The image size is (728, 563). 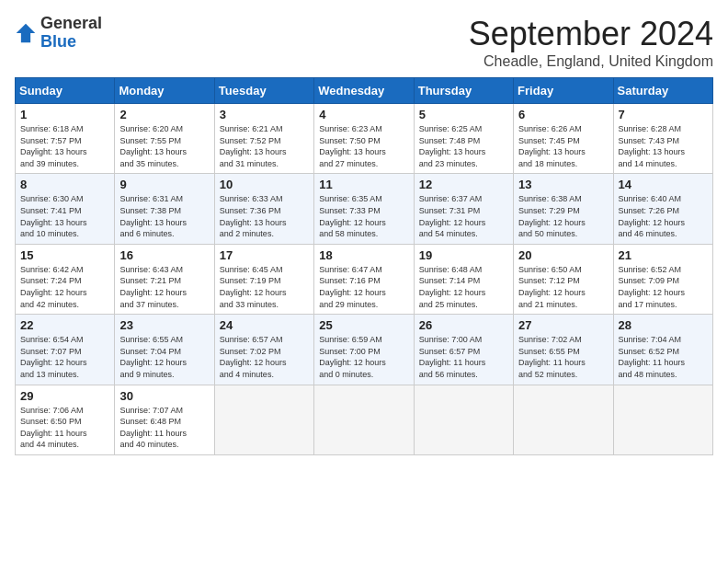 I want to click on logo-text: General Blue, so click(x=72, y=33).